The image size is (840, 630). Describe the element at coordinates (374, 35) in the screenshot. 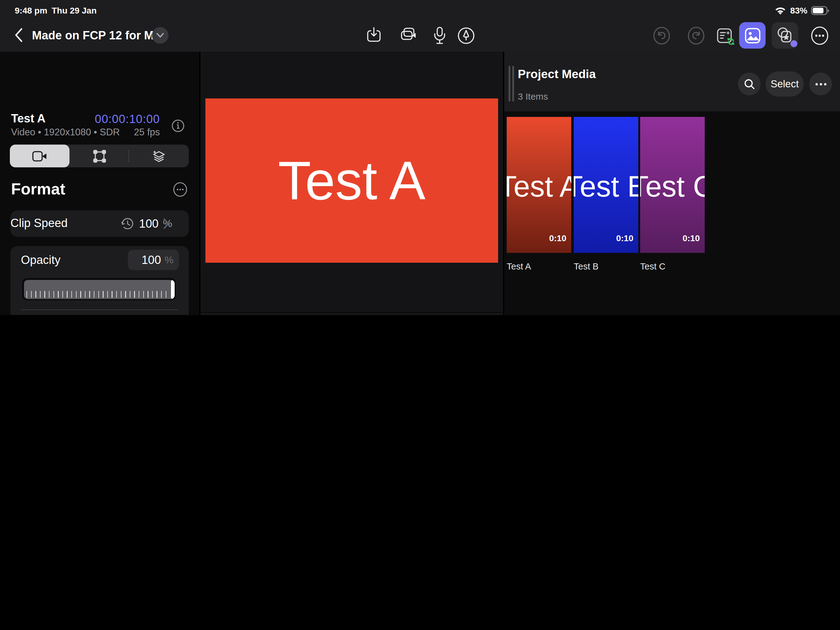

I see `import-button` at that location.